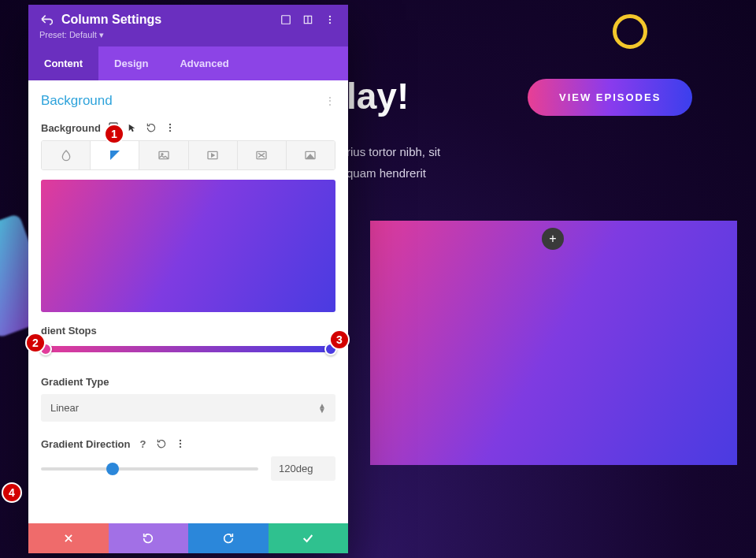 This screenshot has height=558, width=756. I want to click on bg-type-gradient, so click(115, 155).